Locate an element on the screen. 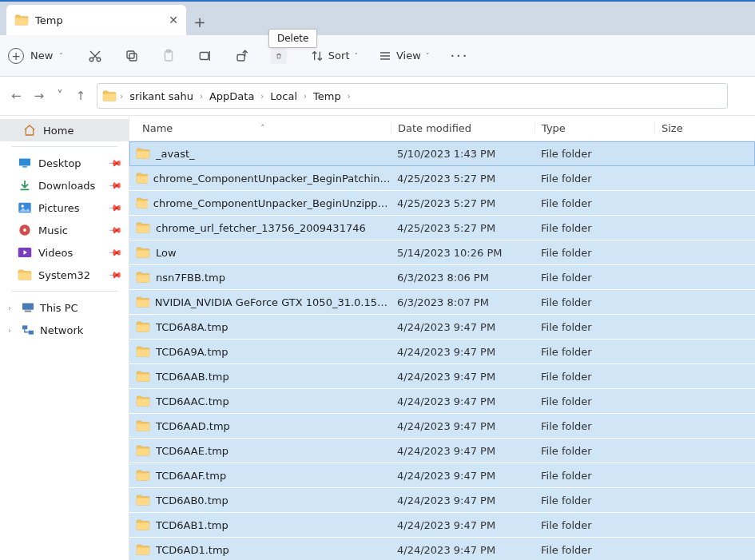 This screenshot has height=560, width=755. sidebar-item-home: Home is located at coordinates (64, 130).